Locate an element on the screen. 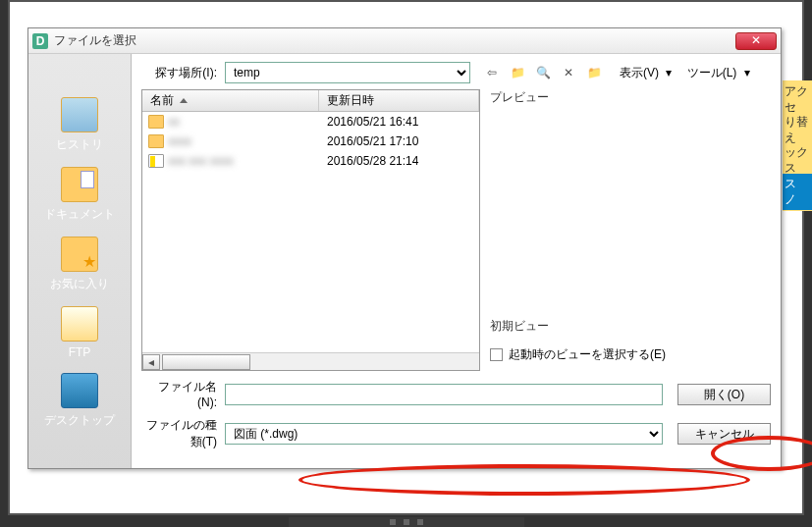  look-in-label: 探す場所(I): is located at coordinates (183, 73).